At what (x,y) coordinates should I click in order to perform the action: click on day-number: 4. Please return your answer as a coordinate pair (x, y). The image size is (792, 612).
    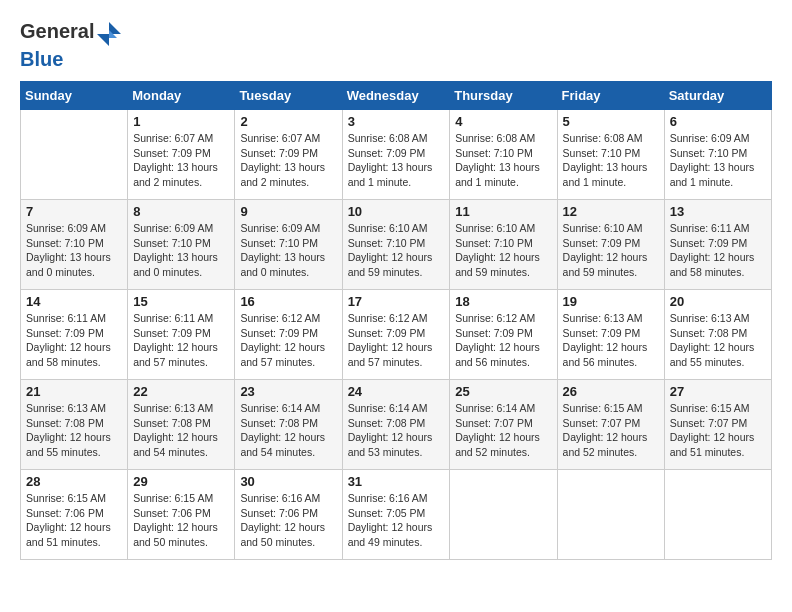
    Looking at the image, I should click on (503, 122).